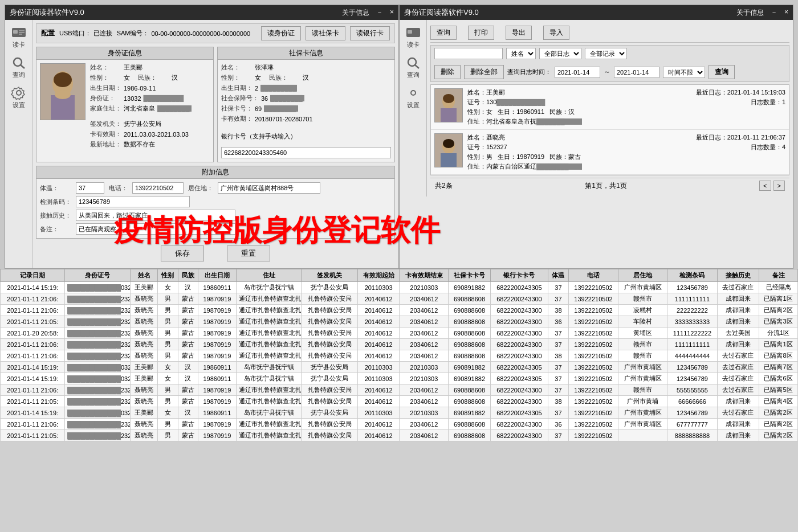 The image size is (798, 532). What do you see at coordinates (774, 13) in the screenshot?
I see `right-minimize-btn: －` at bounding box center [774, 13].